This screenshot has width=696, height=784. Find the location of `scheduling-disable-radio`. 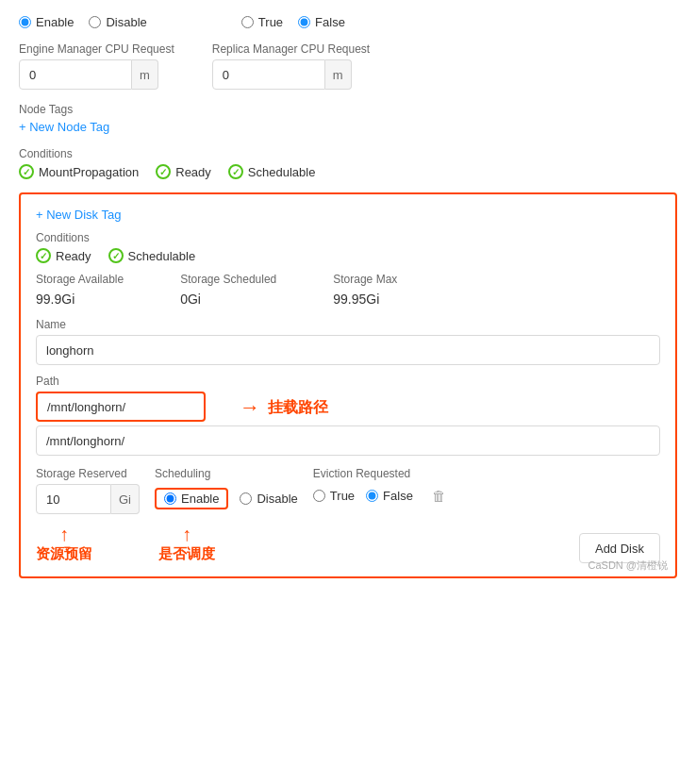

scheduling-disable-radio is located at coordinates (245, 498).